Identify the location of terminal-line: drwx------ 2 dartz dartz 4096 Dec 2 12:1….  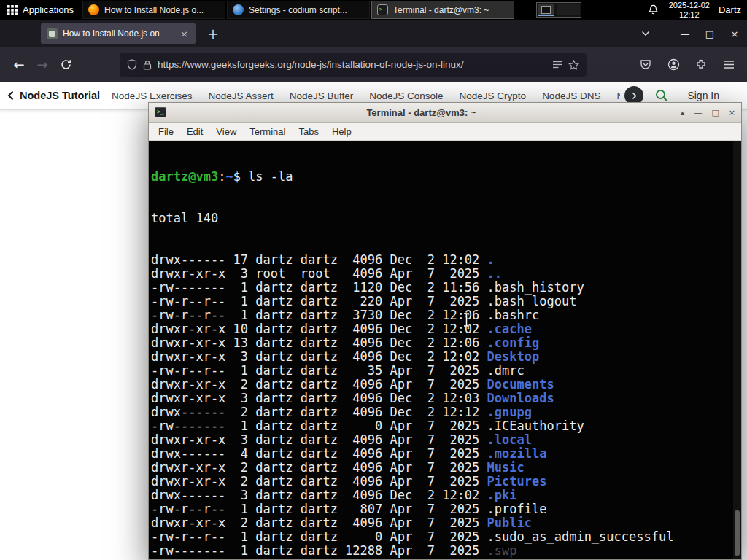
(446, 413).